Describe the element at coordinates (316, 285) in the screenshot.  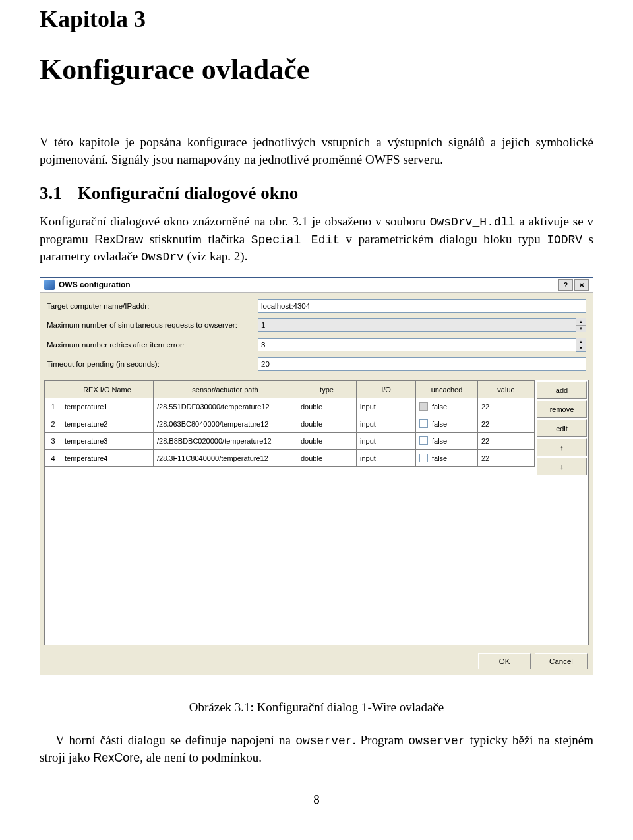
I see `window-titlebar: OWS configuration ? ✕` at that location.